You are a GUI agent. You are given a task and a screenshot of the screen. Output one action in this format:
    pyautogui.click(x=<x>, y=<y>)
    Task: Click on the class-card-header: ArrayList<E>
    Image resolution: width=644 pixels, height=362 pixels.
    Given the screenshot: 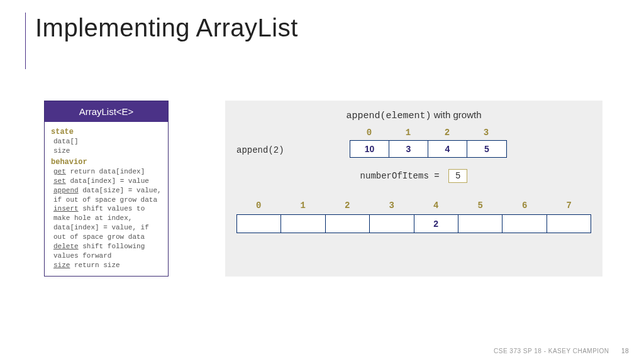 What is the action you would take?
    pyautogui.click(x=106, y=112)
    